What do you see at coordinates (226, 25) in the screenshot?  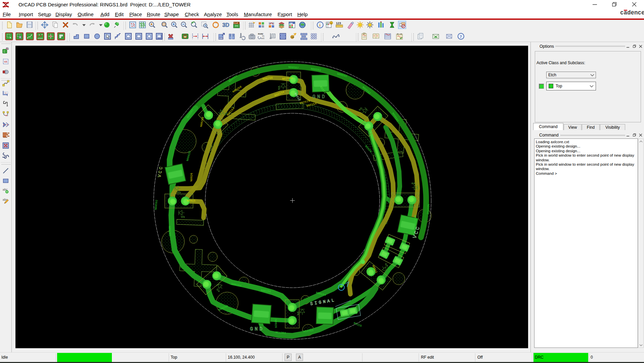 I see `svg-text: 3D` at bounding box center [226, 25].